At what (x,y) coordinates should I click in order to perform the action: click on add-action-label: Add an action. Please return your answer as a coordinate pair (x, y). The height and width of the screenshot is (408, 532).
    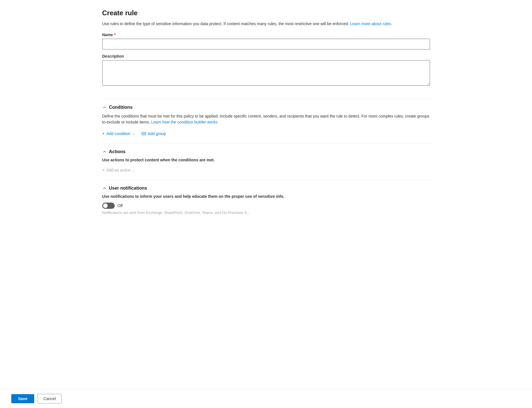
    Looking at the image, I should click on (119, 170).